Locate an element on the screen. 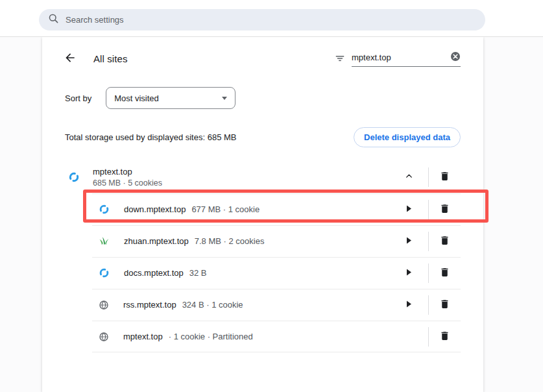  site-row-zhuan: zhuan.mptext.top 7.8 MB · 2 cookies is located at coordinates (263, 241).